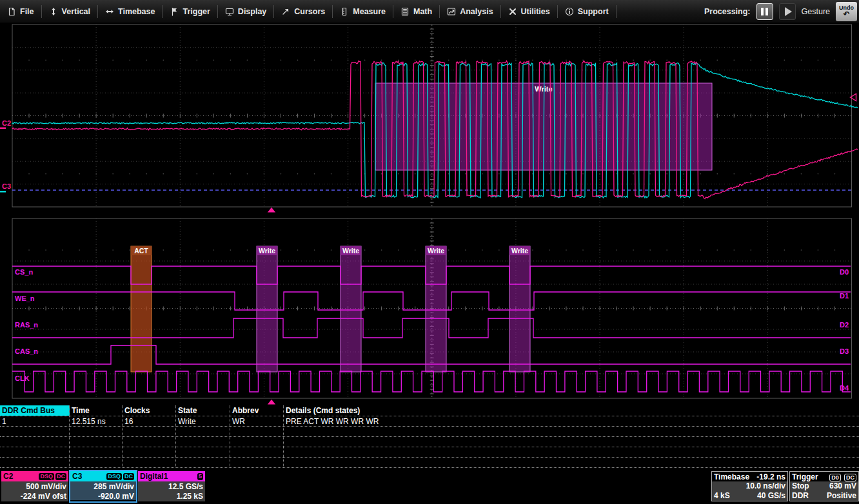  I want to click on trigger-time-marker-digital, so click(272, 402).